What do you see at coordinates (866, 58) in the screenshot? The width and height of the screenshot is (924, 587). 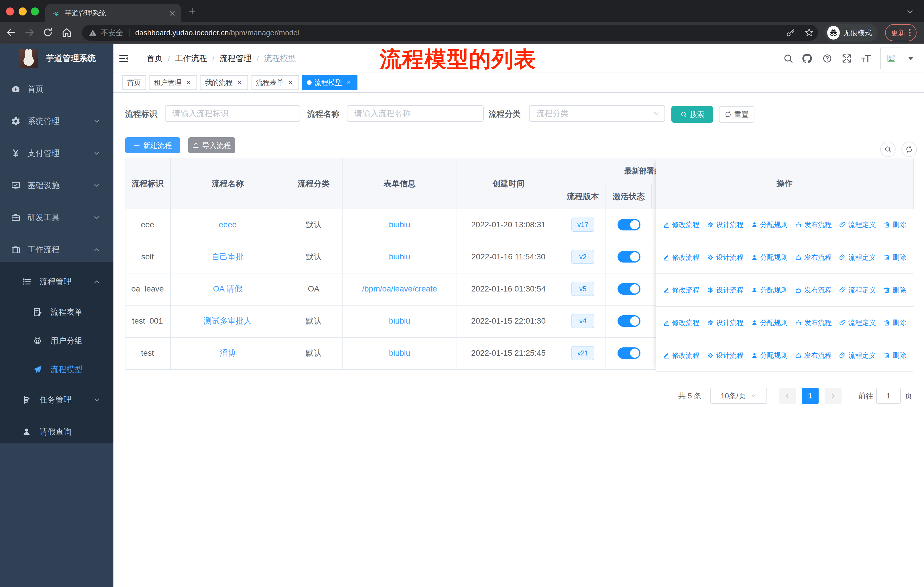 I see `font-size-icon` at bounding box center [866, 58].